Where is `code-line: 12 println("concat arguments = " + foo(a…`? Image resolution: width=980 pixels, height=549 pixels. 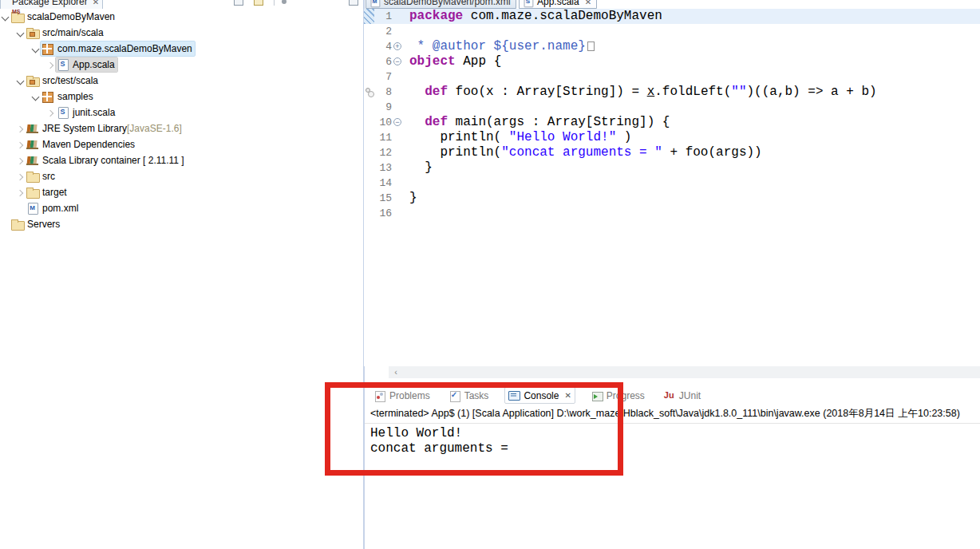
code-line: 12 println("concat arguments = " + foo(a… is located at coordinates (672, 153).